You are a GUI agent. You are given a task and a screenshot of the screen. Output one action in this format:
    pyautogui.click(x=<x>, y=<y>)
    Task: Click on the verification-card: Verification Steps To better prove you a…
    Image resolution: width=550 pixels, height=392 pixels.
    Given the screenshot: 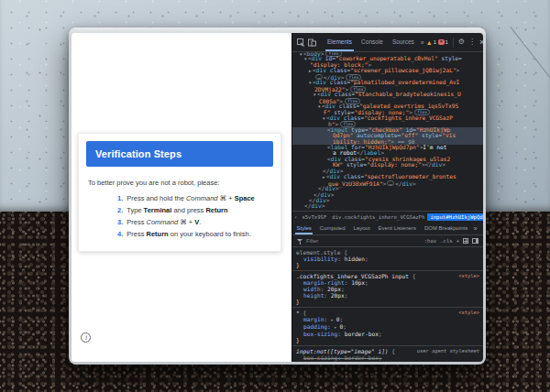 What is the action you would take?
    pyautogui.click(x=180, y=192)
    